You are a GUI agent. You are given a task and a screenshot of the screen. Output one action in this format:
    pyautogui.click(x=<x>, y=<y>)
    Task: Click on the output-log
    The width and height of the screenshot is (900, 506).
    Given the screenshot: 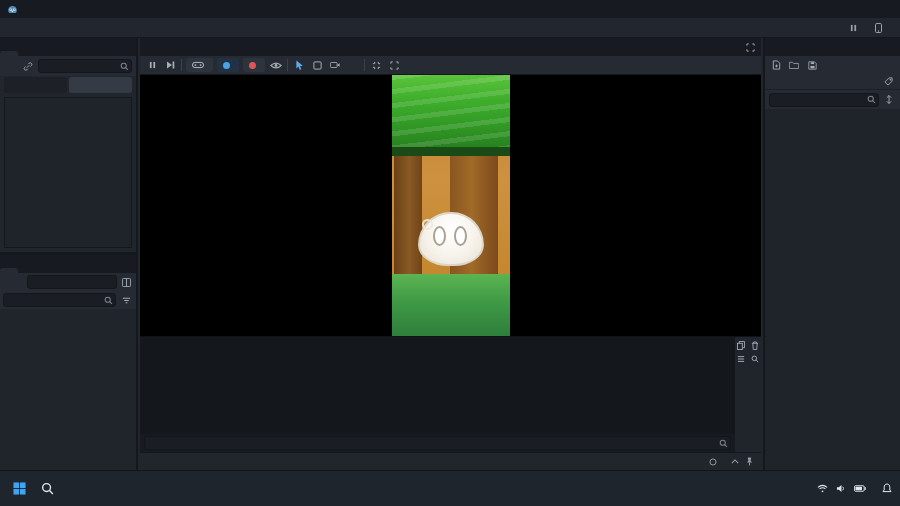 What is the action you would take?
    pyautogui.click(x=438, y=386)
    